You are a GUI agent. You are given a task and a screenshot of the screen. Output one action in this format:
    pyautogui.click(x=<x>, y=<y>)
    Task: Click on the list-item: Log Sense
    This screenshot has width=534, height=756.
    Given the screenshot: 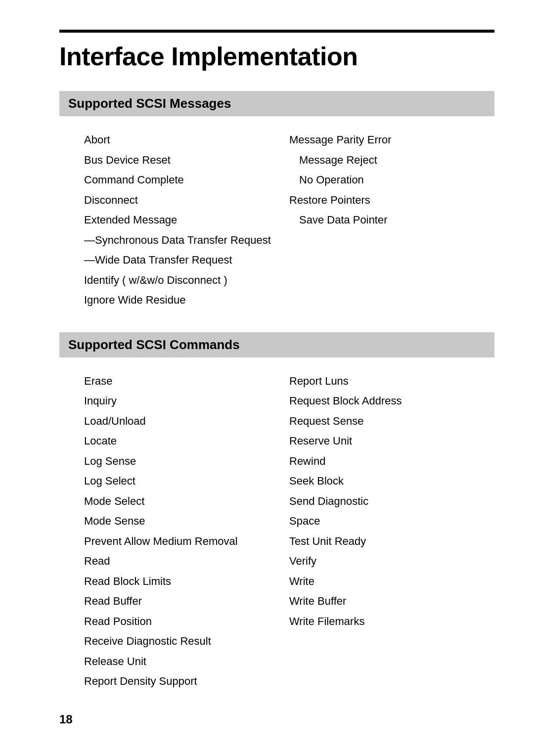 What is the action you would take?
    pyautogui.click(x=187, y=462)
    